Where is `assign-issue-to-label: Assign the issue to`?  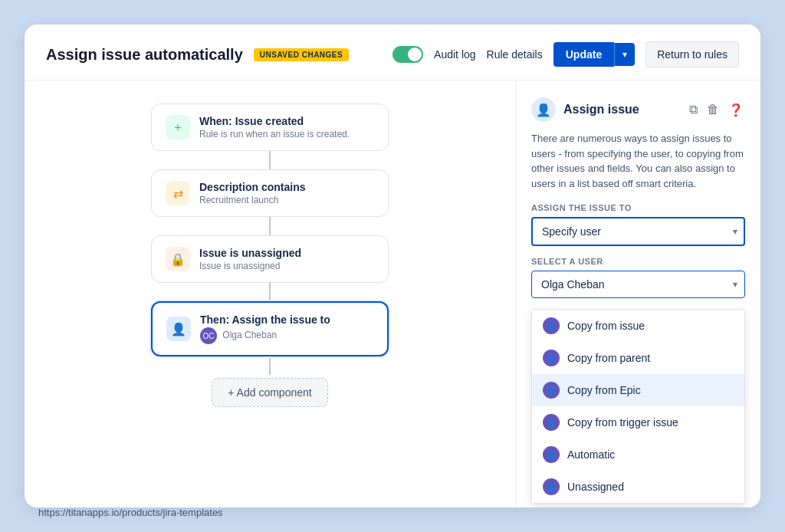 assign-issue-to-label: Assign the issue to is located at coordinates (638, 208).